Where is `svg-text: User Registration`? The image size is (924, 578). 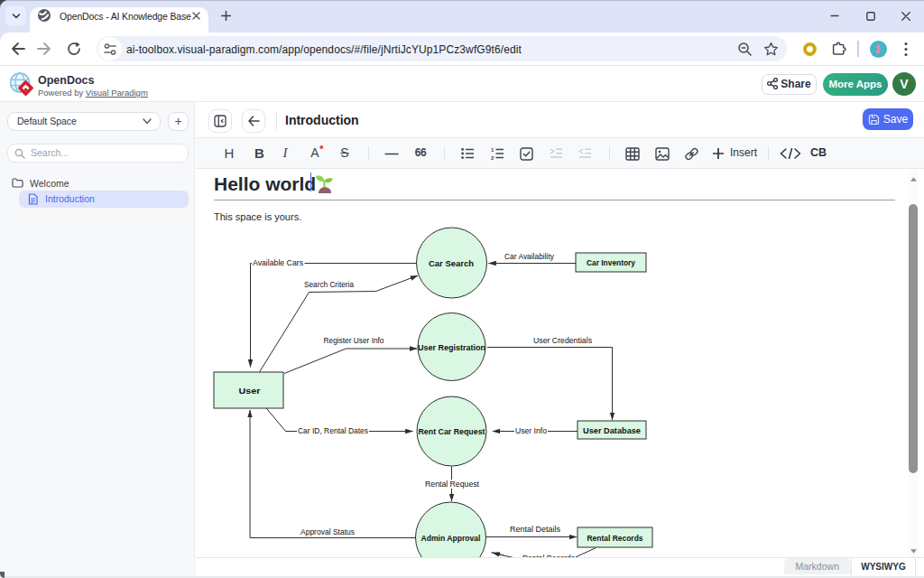 svg-text: User Registration is located at coordinates (451, 347).